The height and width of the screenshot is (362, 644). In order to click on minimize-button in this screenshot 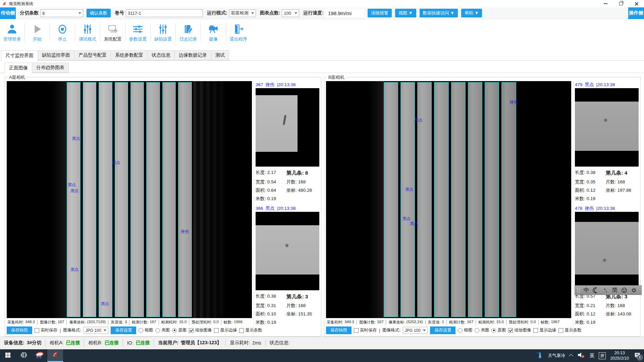, I will do `click(605, 4)`.